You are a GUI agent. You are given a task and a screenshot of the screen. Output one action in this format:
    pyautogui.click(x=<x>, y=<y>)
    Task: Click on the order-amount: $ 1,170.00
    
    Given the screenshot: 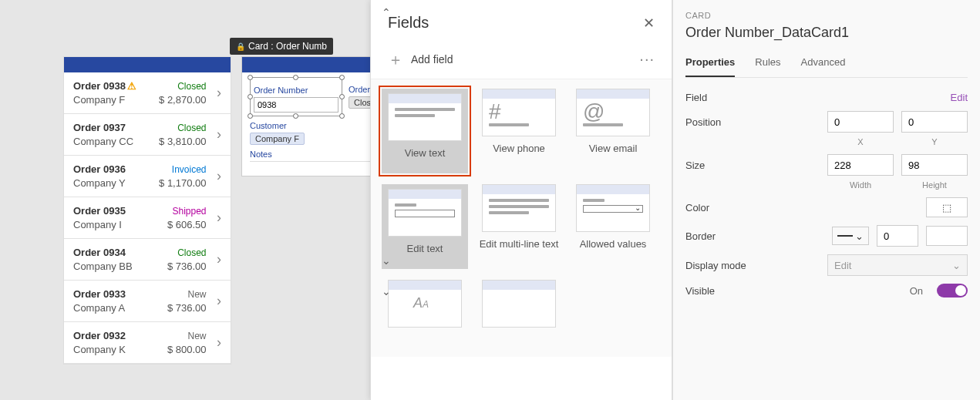 What is the action you would take?
    pyautogui.click(x=182, y=183)
    